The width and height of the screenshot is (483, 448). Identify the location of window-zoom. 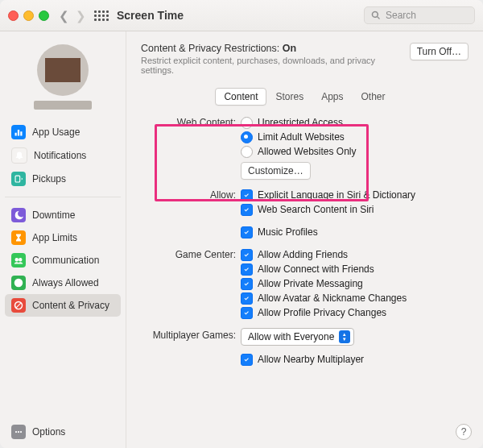
(43, 16).